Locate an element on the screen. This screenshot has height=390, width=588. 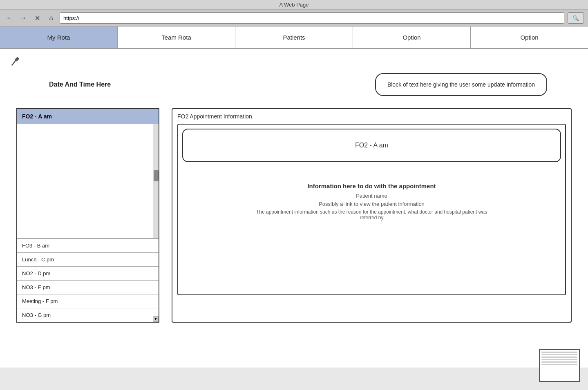
edit-icon-area is located at coordinates (294, 62).